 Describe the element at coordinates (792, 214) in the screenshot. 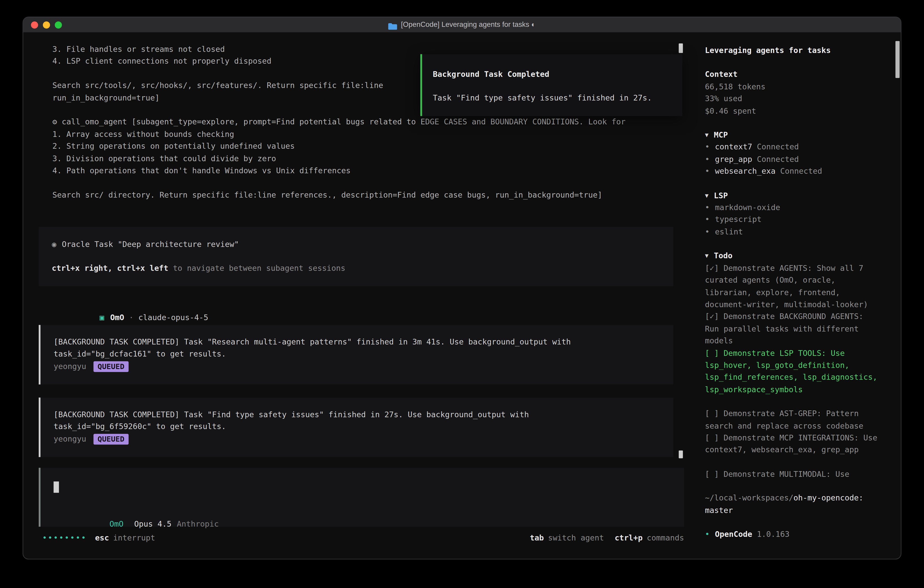

I see `lsp-section: ▼LSP •markdown-oxide •typescript •eslint` at that location.